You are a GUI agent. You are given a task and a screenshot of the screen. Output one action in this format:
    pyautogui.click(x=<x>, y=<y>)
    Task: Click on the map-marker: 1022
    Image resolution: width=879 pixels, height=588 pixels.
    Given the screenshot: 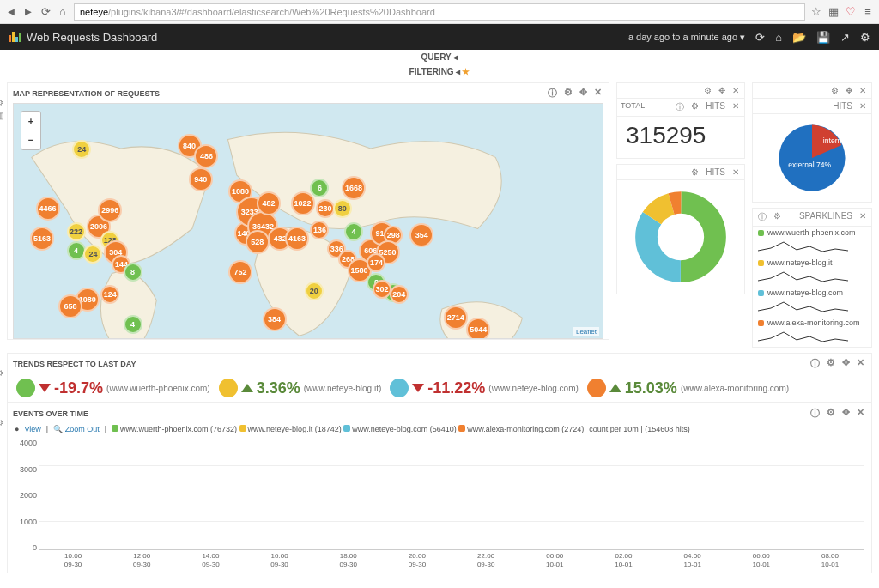 What is the action you would take?
    pyautogui.click(x=303, y=203)
    